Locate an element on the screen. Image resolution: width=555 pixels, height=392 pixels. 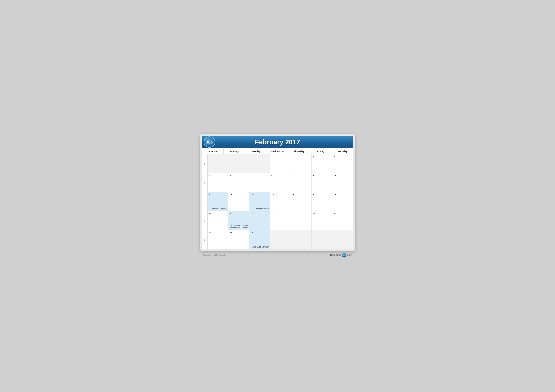
footer-logo-circle: 365 is located at coordinates (344, 255).